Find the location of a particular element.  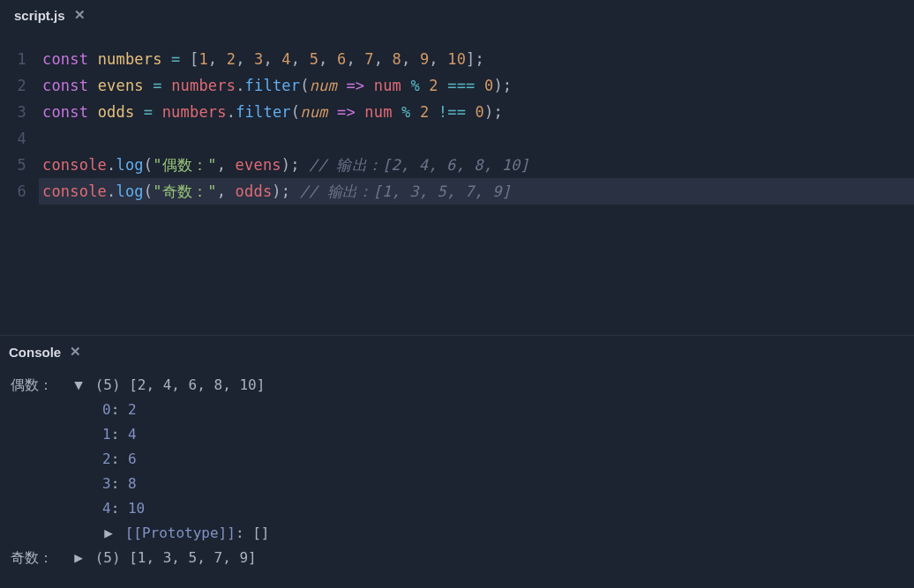

log-content: ▶ (5) [1, 3, 5, 7, 9] is located at coordinates (488, 558).